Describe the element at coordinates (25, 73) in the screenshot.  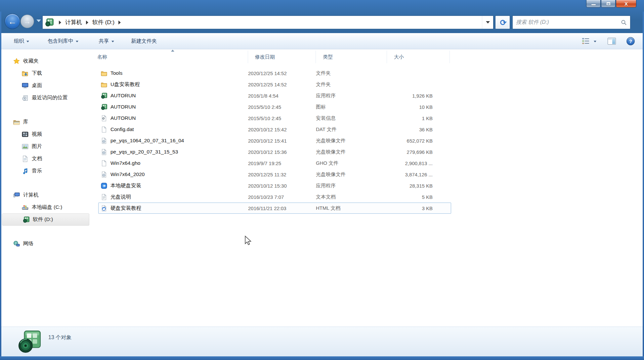
I see `download-icon` at that location.